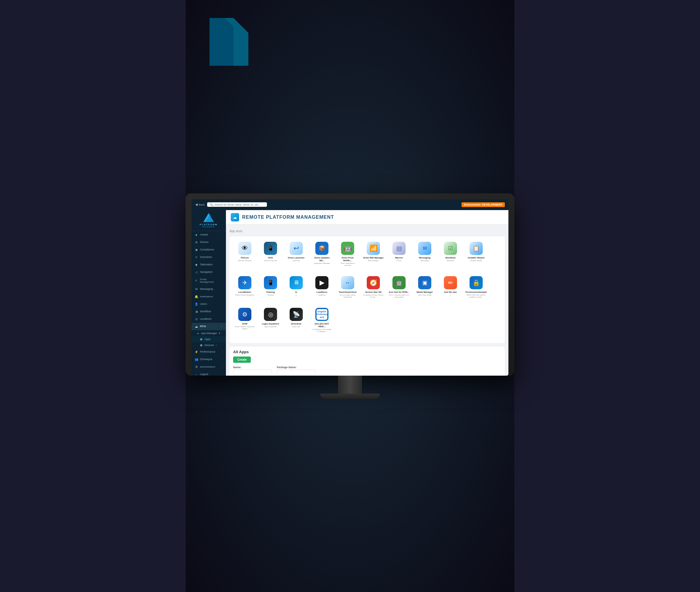  I want to click on installer-desc: Installer Wizard, so click(476, 261).